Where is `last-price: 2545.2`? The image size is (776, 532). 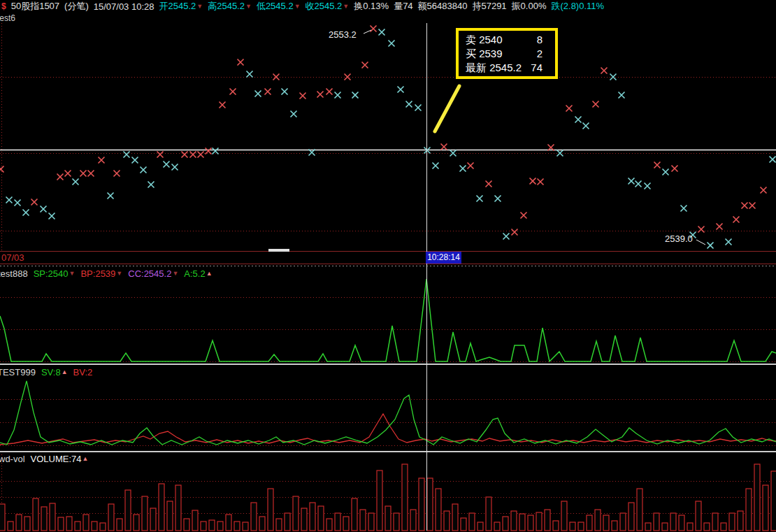 last-price: 2545.2 is located at coordinates (505, 68).